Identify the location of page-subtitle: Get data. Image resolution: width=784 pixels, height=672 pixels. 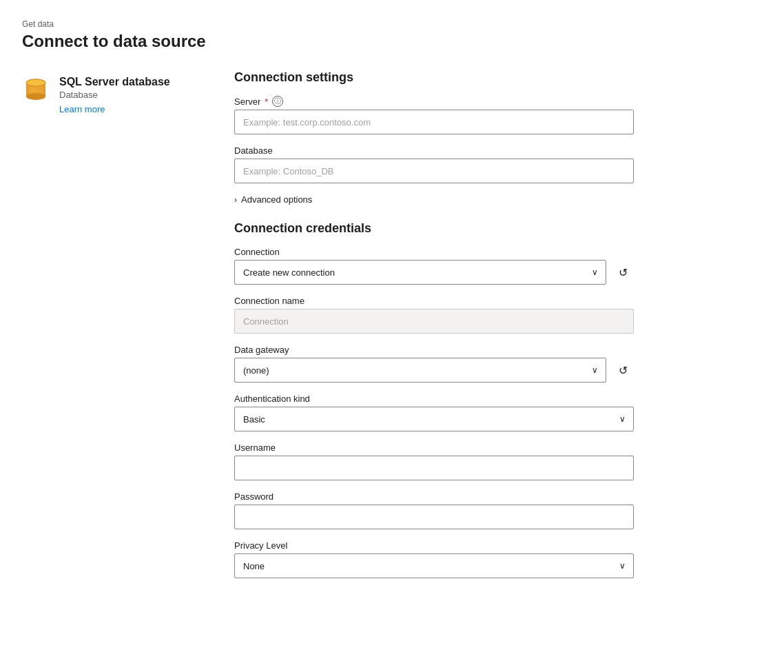
(392, 24).